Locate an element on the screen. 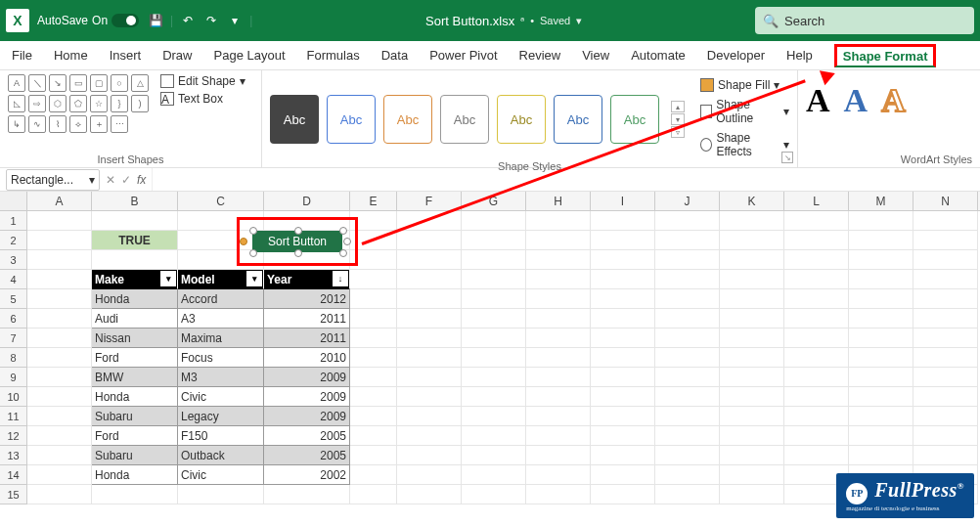  cancel-icon: ✕ is located at coordinates (111, 180).